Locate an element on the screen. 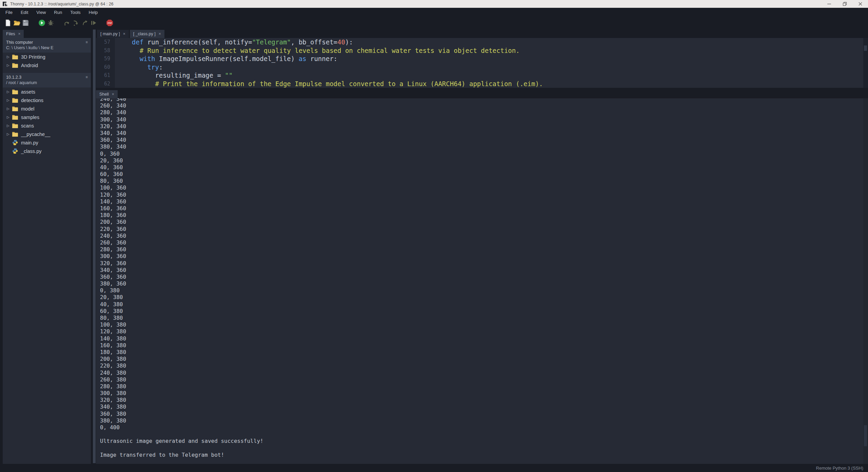  file-item-main.py: main.py is located at coordinates (47, 142).